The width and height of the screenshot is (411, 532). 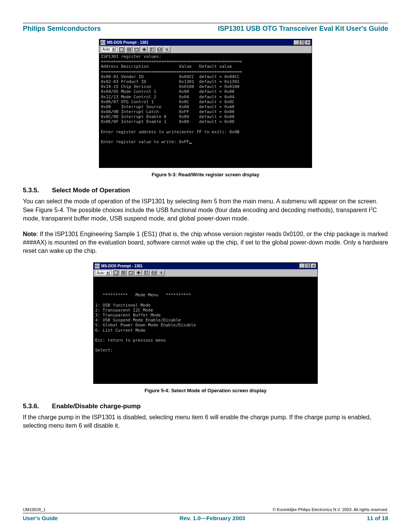 What do you see at coordinates (378, 518) in the screenshot?
I see `footer-right: 11 of 18` at bounding box center [378, 518].